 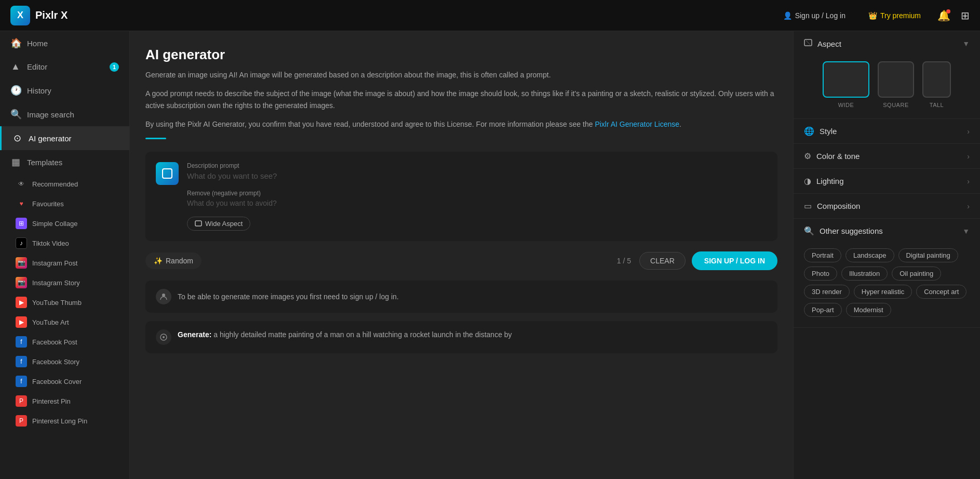 I want to click on description-prompt-input: What do you want to see?, so click(x=477, y=176).